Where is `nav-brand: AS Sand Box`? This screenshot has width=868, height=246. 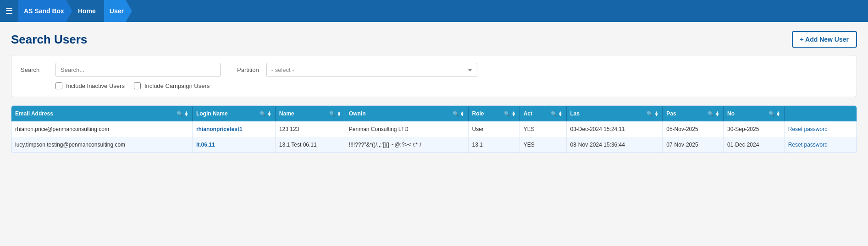
nav-brand: AS Sand Box is located at coordinates (45, 11).